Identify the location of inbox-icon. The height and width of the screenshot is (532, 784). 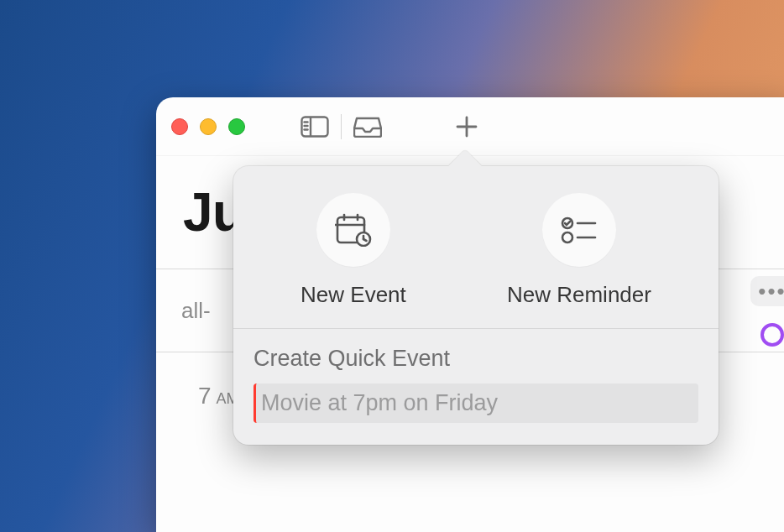
(368, 127).